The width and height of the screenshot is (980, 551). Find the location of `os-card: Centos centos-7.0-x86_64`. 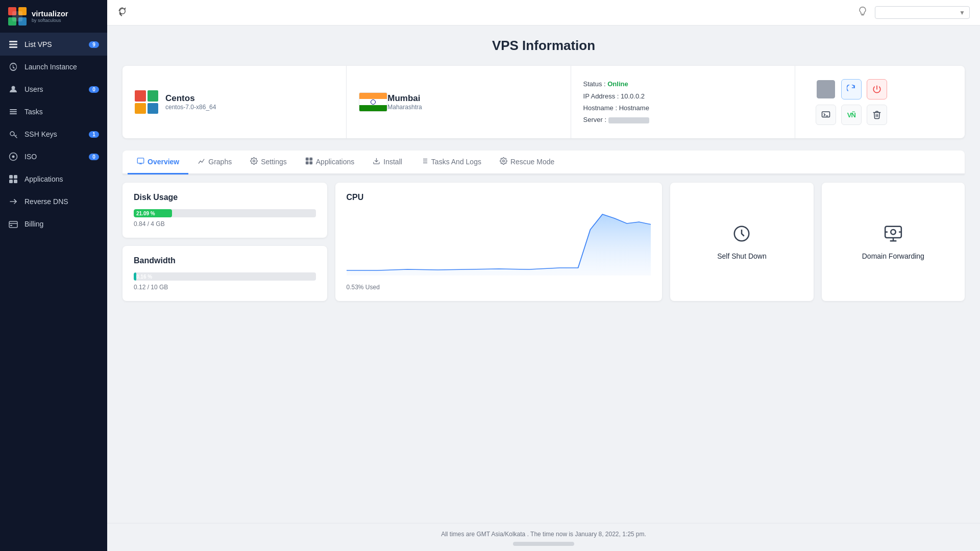

os-card: Centos centos-7.0-x86_64 is located at coordinates (235, 102).